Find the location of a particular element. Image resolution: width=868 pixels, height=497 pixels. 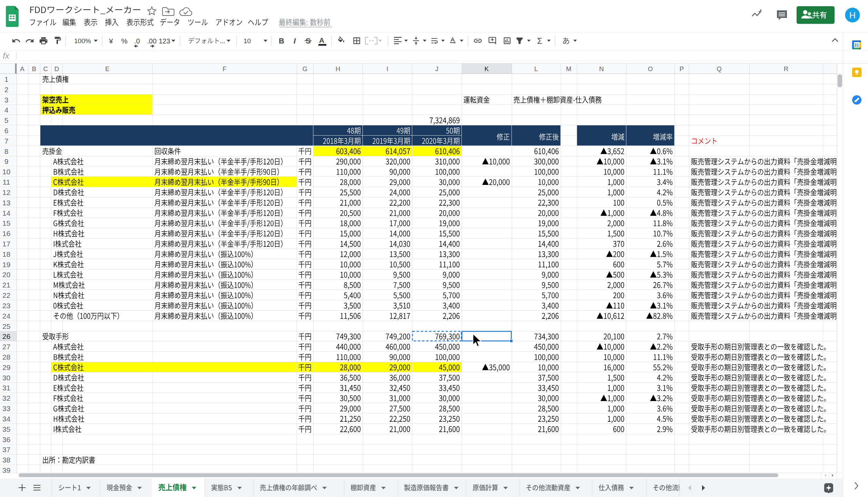

svg-text: 19 is located at coordinates (6, 264).